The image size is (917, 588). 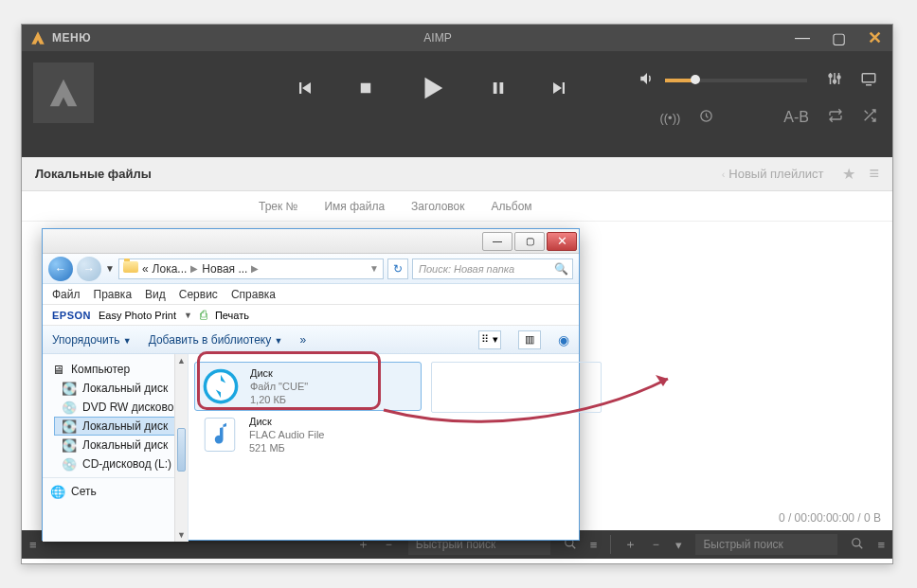 What do you see at coordinates (457, 38) in the screenshot?
I see `titlebar: МЕНЮ AIMP — ▢ ✕` at bounding box center [457, 38].